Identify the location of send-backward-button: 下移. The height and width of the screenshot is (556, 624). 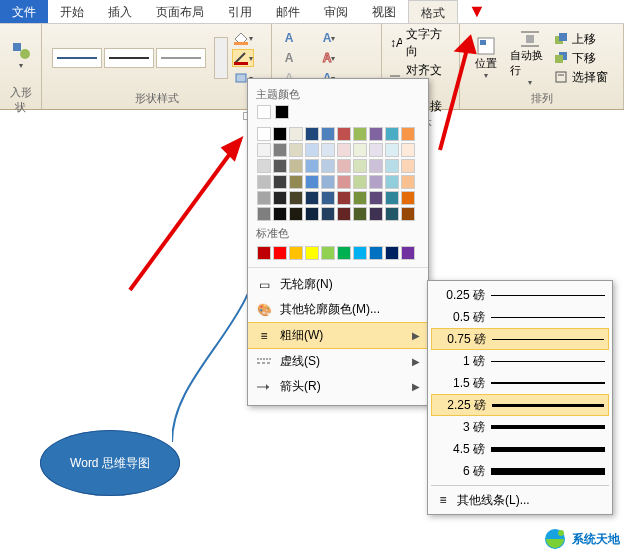
(581, 58).